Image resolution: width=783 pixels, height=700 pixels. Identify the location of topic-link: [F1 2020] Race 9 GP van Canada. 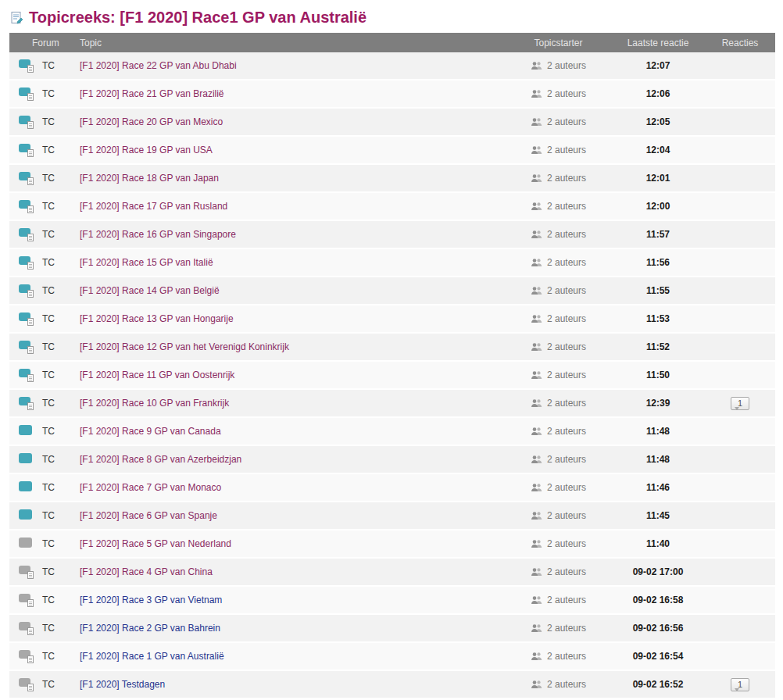
(150, 431).